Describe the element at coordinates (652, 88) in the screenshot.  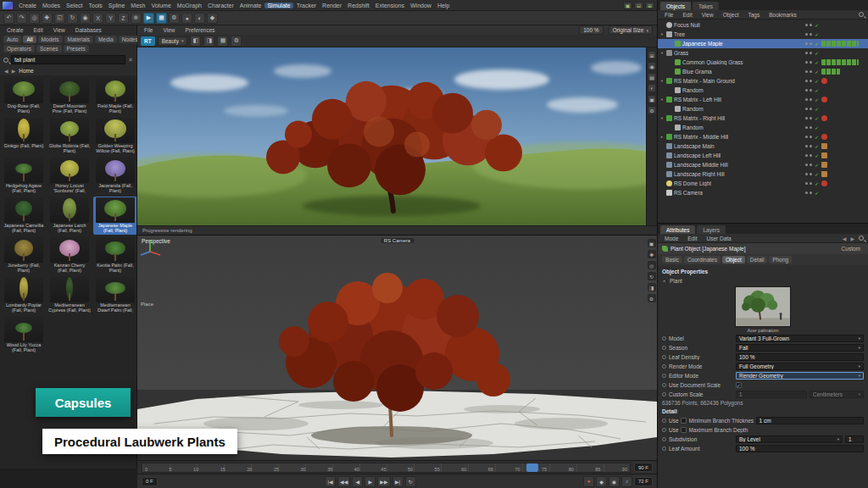
I see `render-side-icon: ◐` at that location.